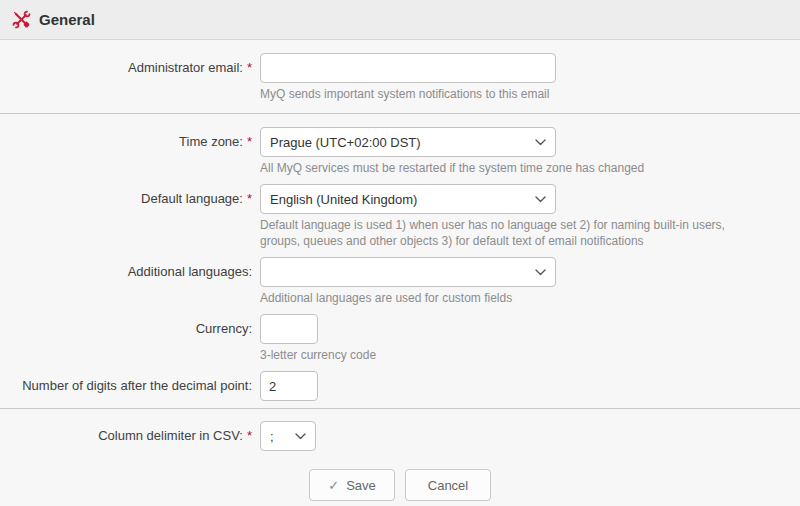 Image resolution: width=800 pixels, height=506 pixels. I want to click on save-button: ✓ Save, so click(352, 485).